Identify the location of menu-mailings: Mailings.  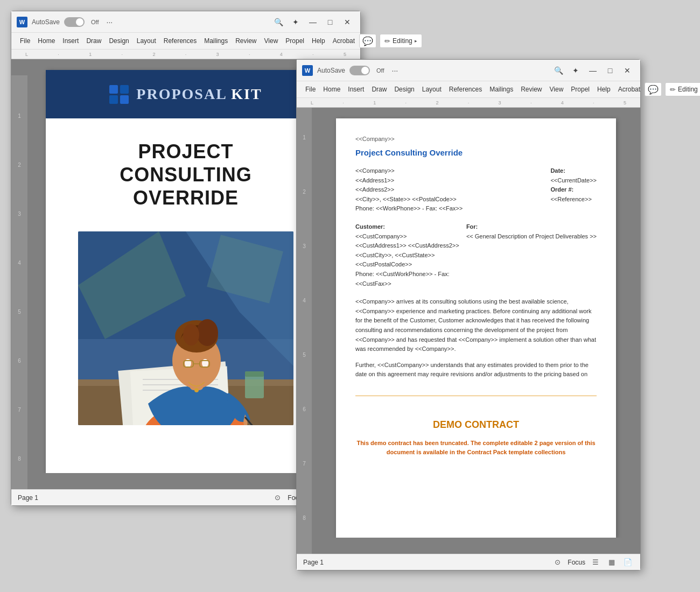
(216, 41).